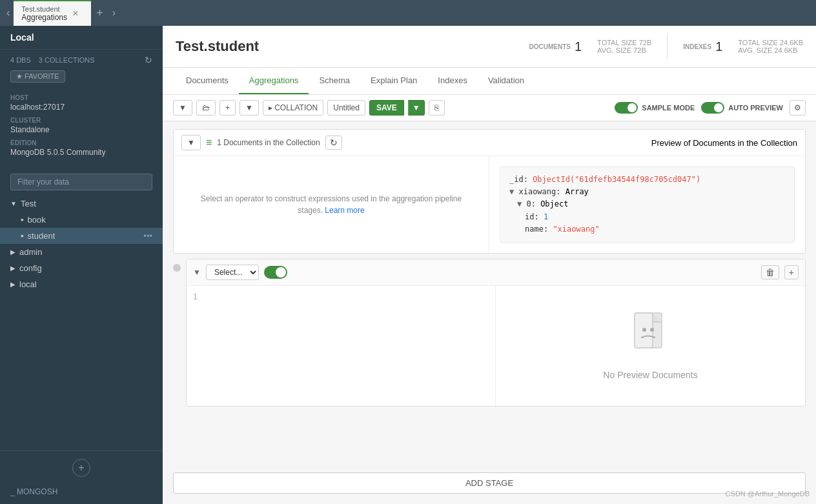 The height and width of the screenshot is (504, 816). I want to click on doc-size-stats: TOTAL SIZE 72B AVG. SIZE 72B, so click(624, 46).